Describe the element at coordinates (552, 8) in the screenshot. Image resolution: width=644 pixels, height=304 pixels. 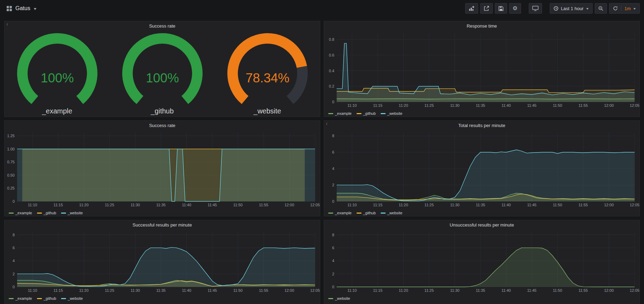
I see `navbar-right: ⚙ Last 1 hour 1m` at that location.